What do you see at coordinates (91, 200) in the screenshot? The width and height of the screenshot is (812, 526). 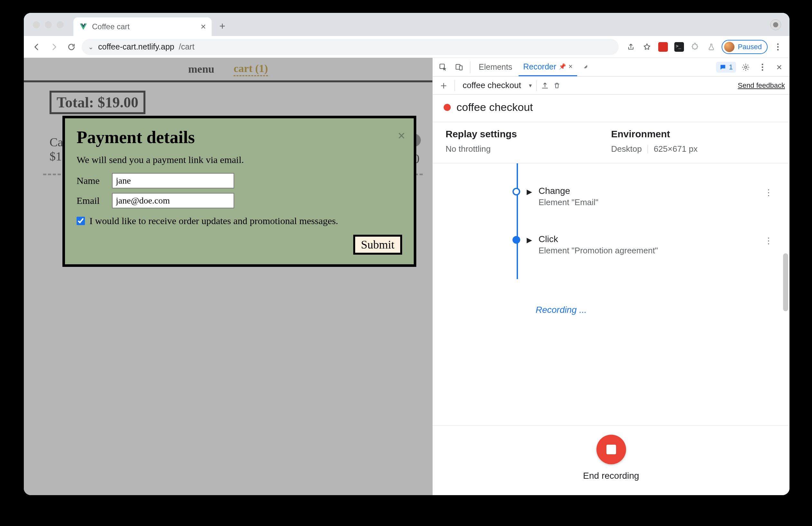 I see `email-label: Email` at bounding box center [91, 200].